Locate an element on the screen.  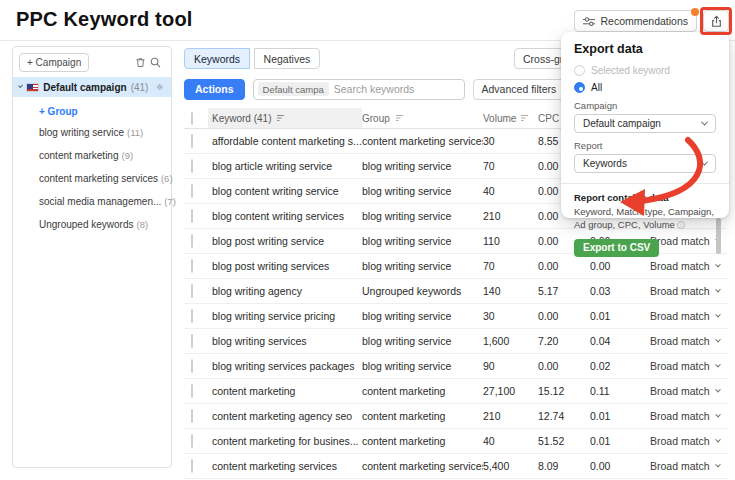
sidebar-group-item: blog writing service (11) is located at coordinates (92, 132).